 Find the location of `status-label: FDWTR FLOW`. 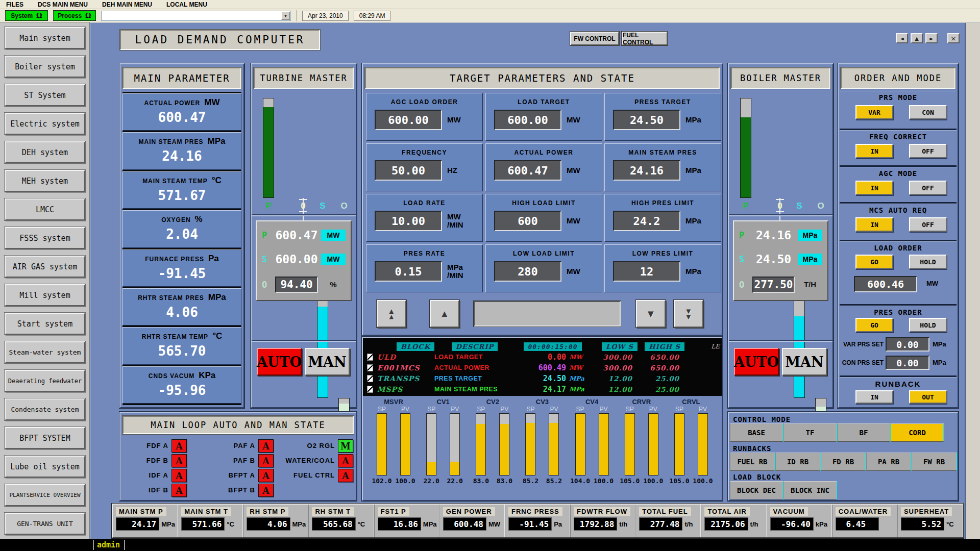

status-label: FDWTR FLOW is located at coordinates (602, 511).